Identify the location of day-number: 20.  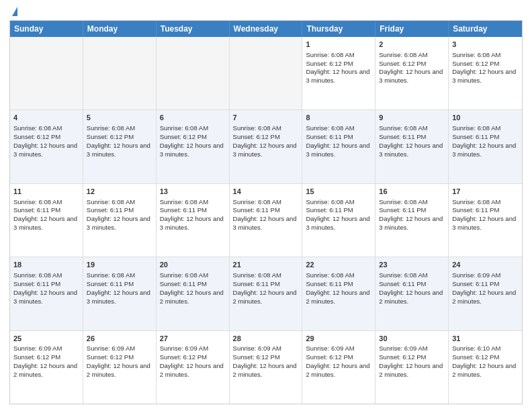
(193, 265).